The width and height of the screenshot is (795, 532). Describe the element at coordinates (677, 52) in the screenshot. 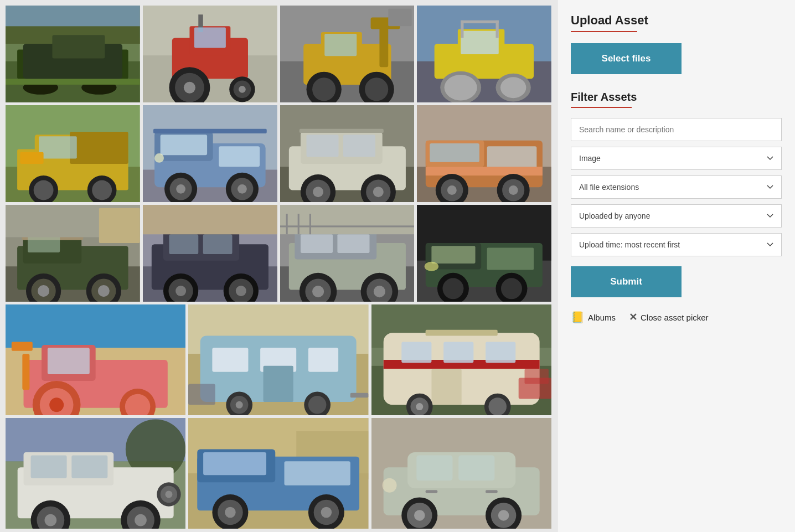

I see `upload-section: Upload Asset Select files` at that location.